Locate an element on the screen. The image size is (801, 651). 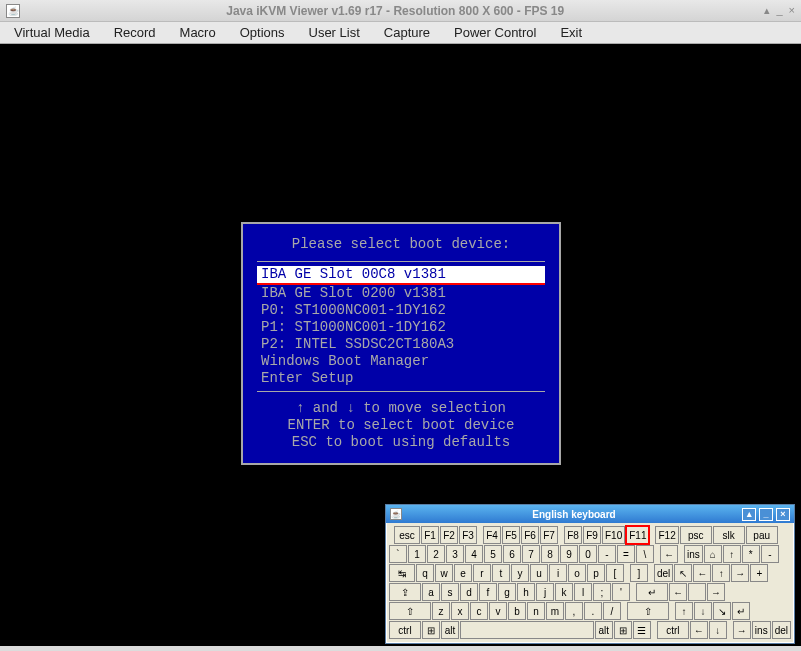
vkb-key-del: del is located at coordinates (782, 630).